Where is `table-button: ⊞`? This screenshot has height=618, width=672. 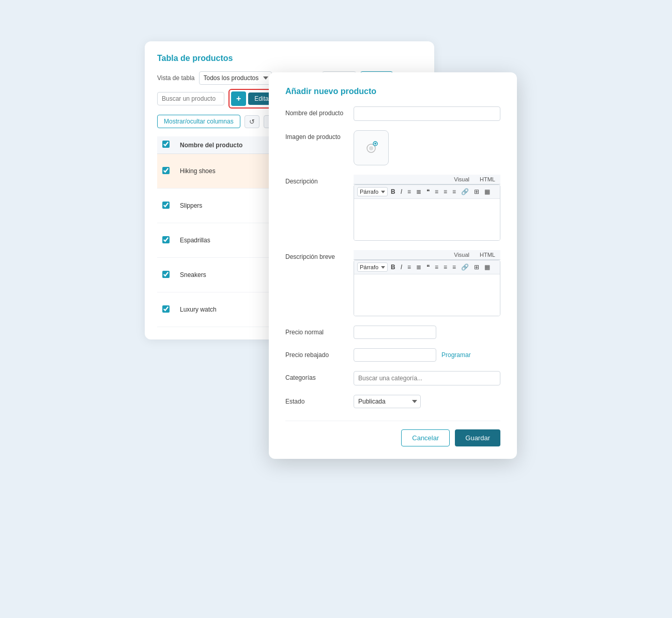 table-button: ⊞ is located at coordinates (477, 192).